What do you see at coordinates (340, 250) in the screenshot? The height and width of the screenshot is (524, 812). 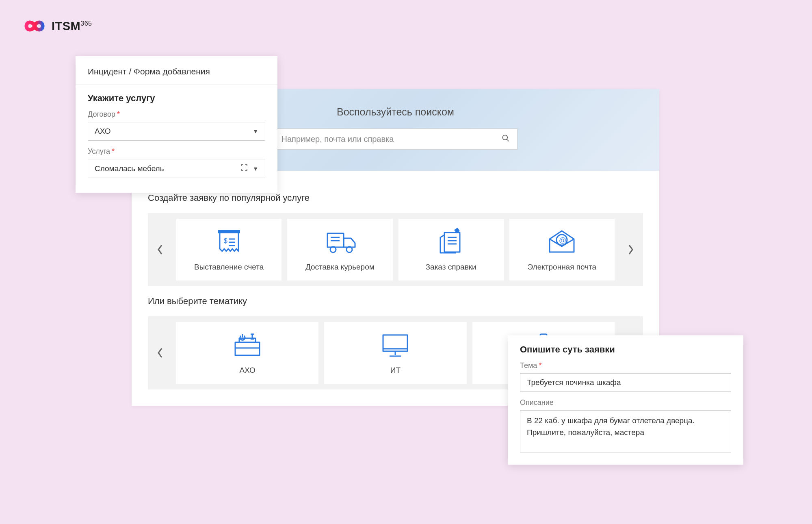 I see `tile-courier: Доставка курьером` at bounding box center [340, 250].